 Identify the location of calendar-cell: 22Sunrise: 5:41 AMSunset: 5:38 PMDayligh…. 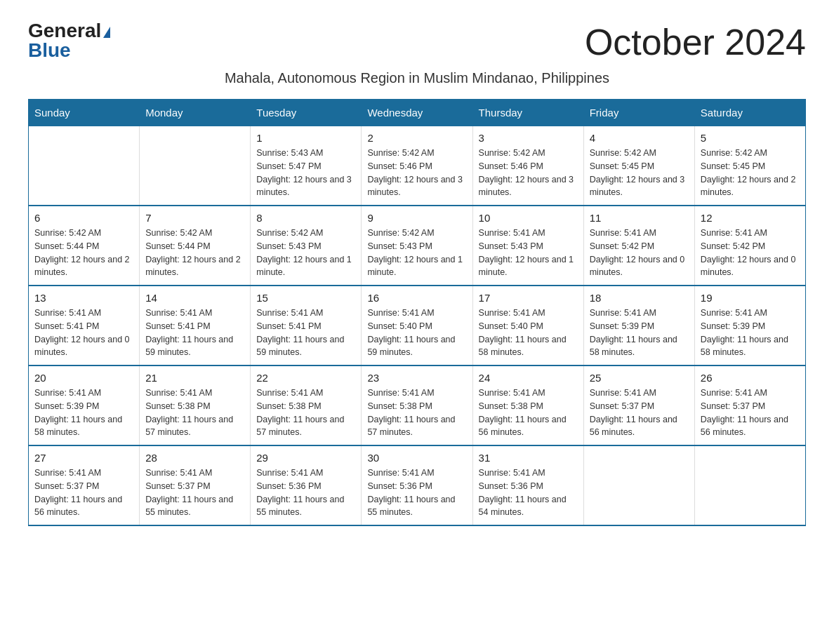
(306, 405).